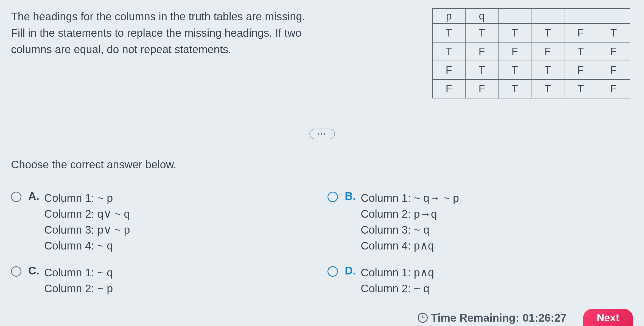 The height and width of the screenshot is (326, 644). What do you see at coordinates (475, 318) in the screenshot?
I see `time-label: Time Remaining:` at bounding box center [475, 318].